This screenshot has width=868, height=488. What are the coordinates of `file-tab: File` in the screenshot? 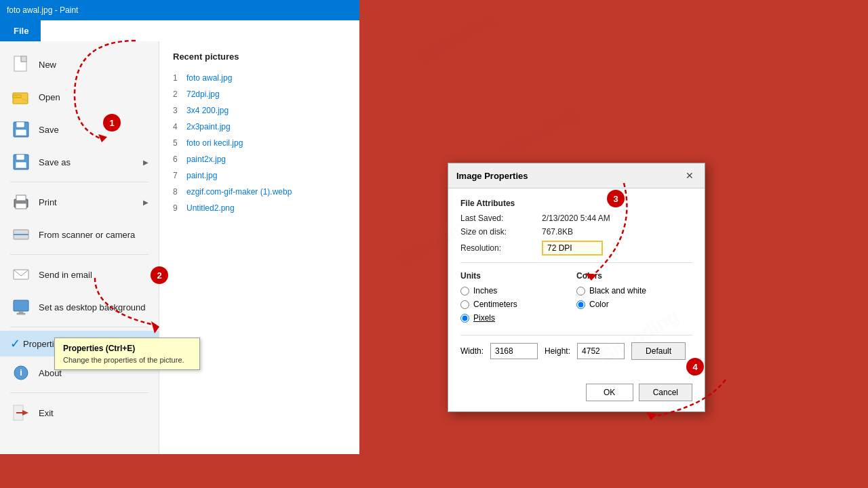 It's located at (20, 31).